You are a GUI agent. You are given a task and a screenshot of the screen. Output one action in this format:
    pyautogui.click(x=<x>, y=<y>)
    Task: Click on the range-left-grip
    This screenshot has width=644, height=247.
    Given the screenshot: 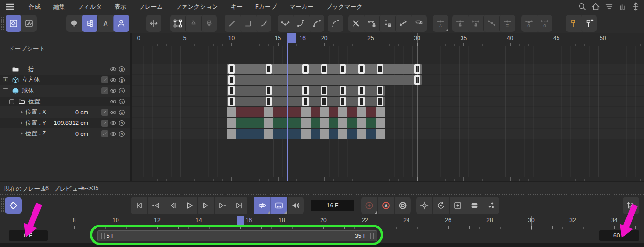 What is the action you would take?
    pyautogui.click(x=102, y=237)
    